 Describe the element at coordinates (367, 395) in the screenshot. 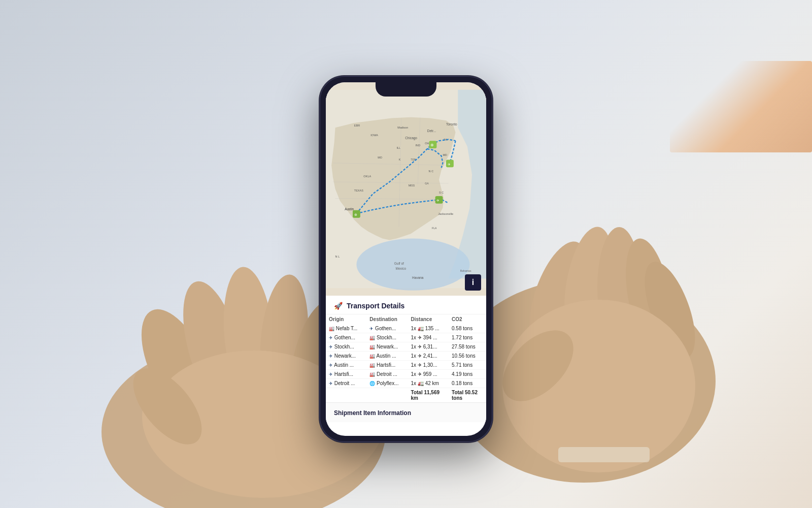

I see `total-distance-label` at that location.